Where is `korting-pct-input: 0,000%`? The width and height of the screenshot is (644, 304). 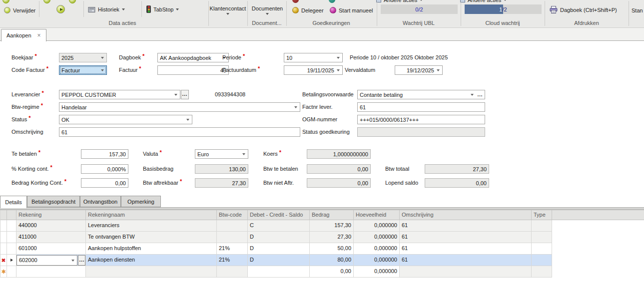
korting-pct-input: 0,000% is located at coordinates (105, 169).